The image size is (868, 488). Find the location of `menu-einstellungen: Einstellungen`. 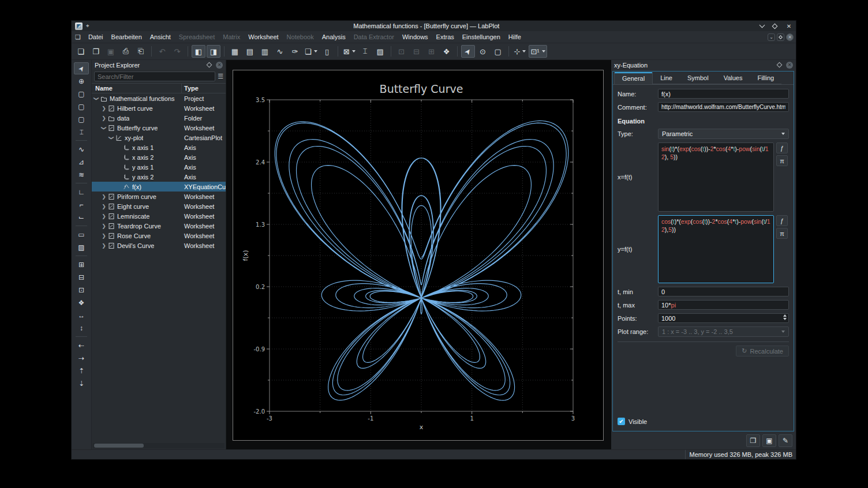

menu-einstellungen: Einstellungen is located at coordinates (481, 37).